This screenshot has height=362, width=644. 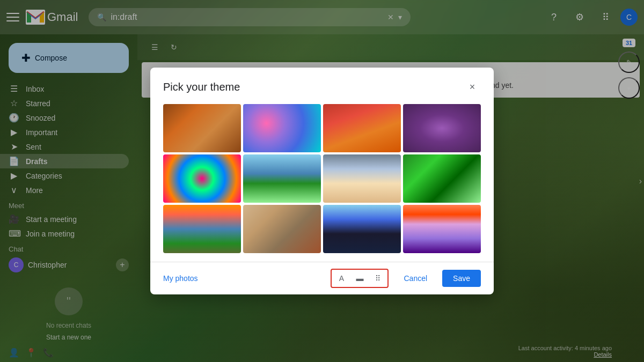 What do you see at coordinates (378, 278) in the screenshot?
I see `view-grid-button: ⠿` at bounding box center [378, 278].